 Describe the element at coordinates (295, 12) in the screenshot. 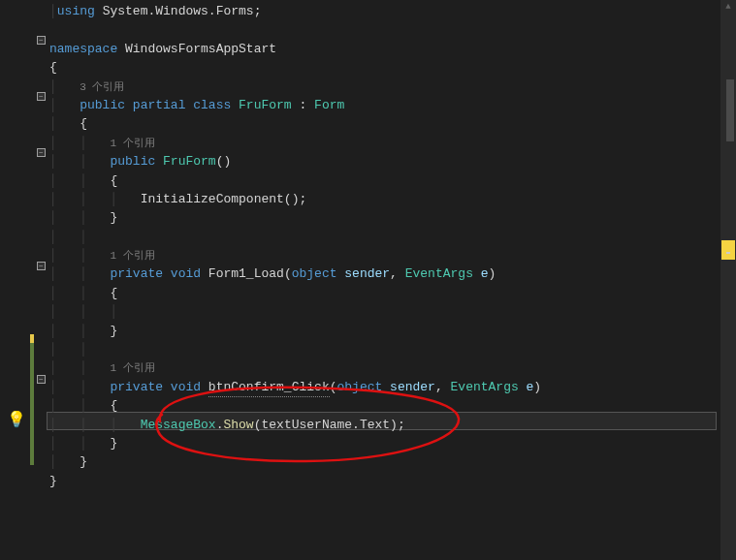

I see `code-line: │using System.Windows.Forms;` at that location.